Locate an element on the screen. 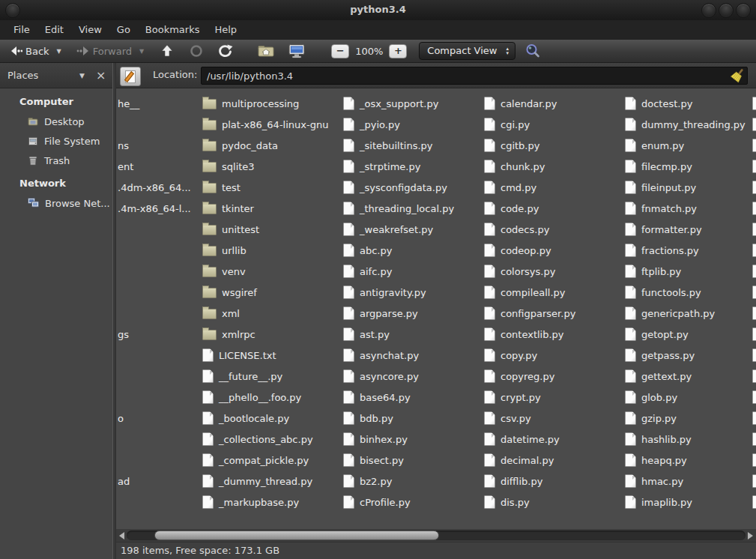 Image resolution: width=756 pixels, height=559 pixels. file-item: multiprocessing is located at coordinates (250, 103).